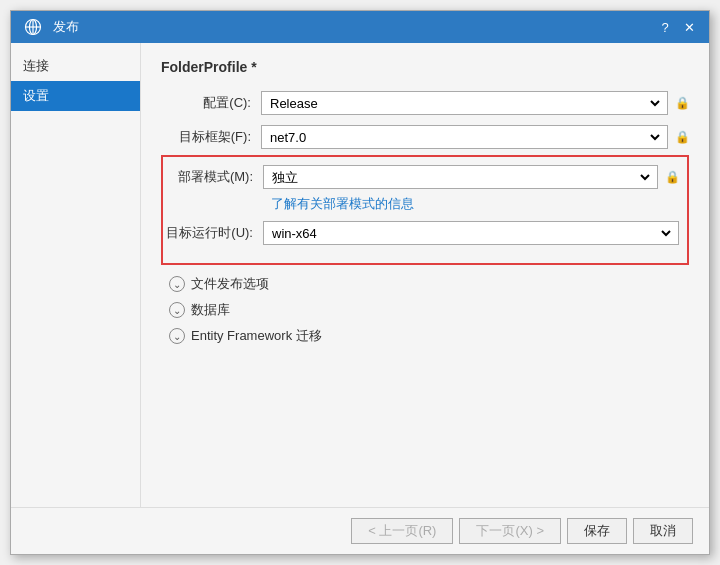 Image resolution: width=720 pixels, height=565 pixels. Describe the element at coordinates (429, 336) in the screenshot. I see `ef-migration-section: ⌄ Entity Framework 迁移` at that location.